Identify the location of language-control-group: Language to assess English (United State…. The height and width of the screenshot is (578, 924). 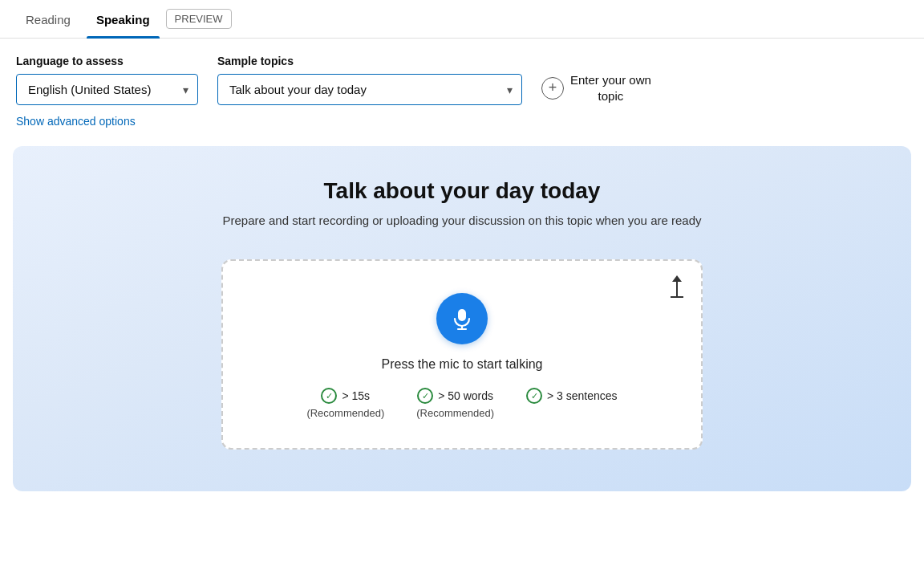
(107, 80).